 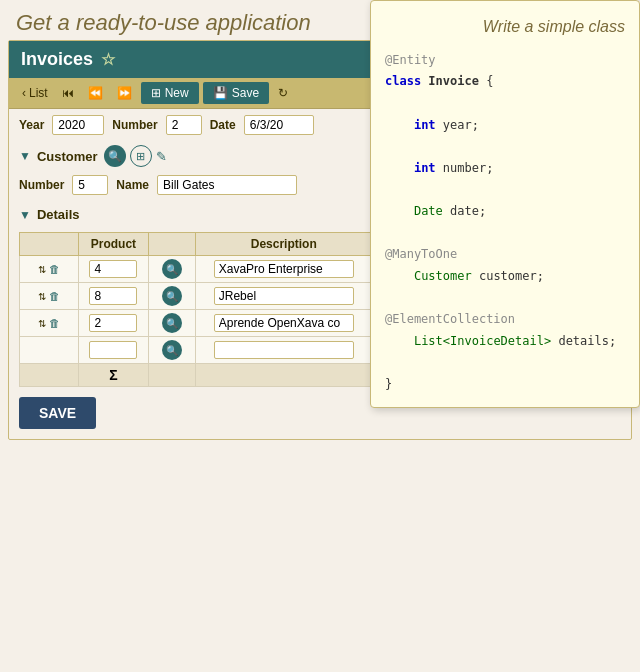 What do you see at coordinates (177, 93) in the screenshot?
I see `new-button-label: New` at bounding box center [177, 93].